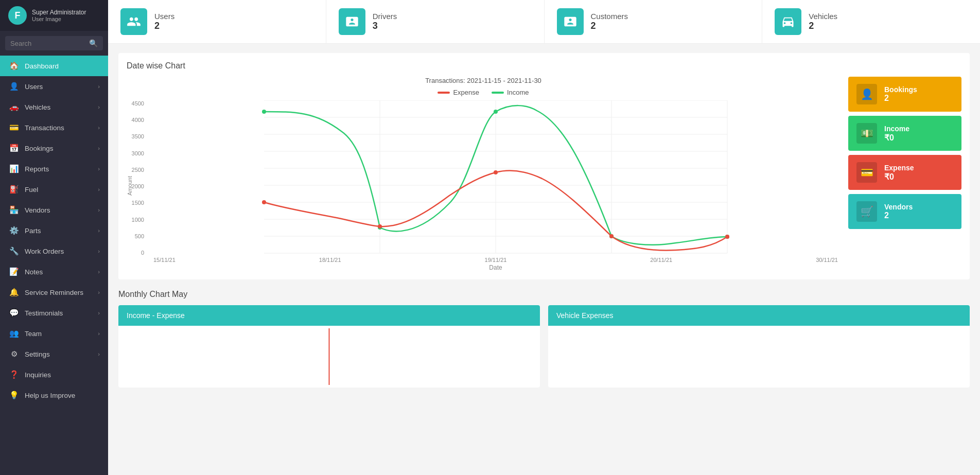 The image size is (980, 475). Describe the element at coordinates (14, 272) in the screenshot. I see `notes-nav-icon: 📝` at that location.